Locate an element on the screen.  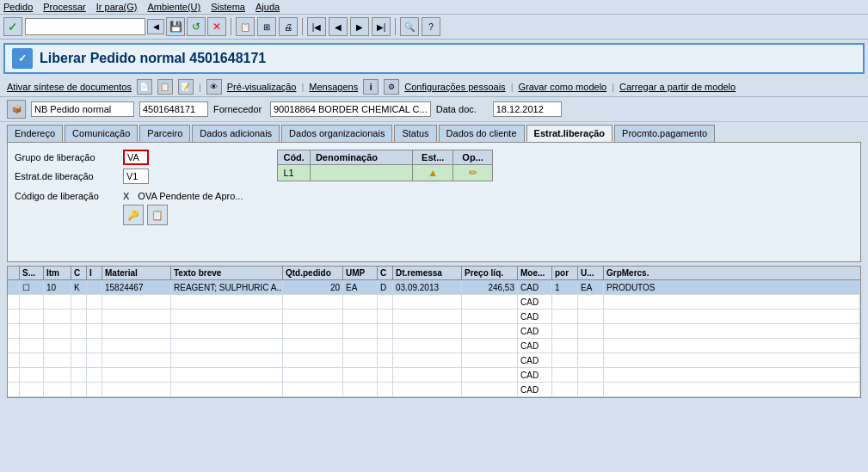
lib-table: Cód. Denominação Est... Op... L1 ▲ ✏ is located at coordinates (385, 165).